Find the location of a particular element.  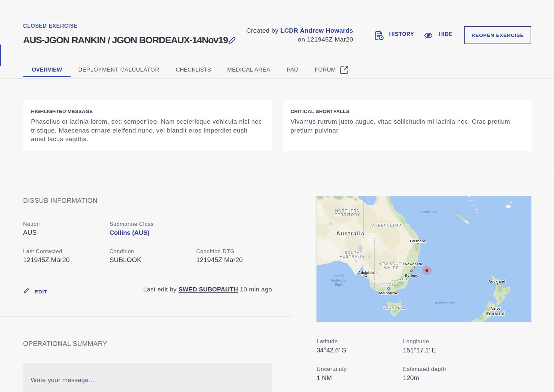

svg-text: TASMANIA is located at coordinates (394, 308).